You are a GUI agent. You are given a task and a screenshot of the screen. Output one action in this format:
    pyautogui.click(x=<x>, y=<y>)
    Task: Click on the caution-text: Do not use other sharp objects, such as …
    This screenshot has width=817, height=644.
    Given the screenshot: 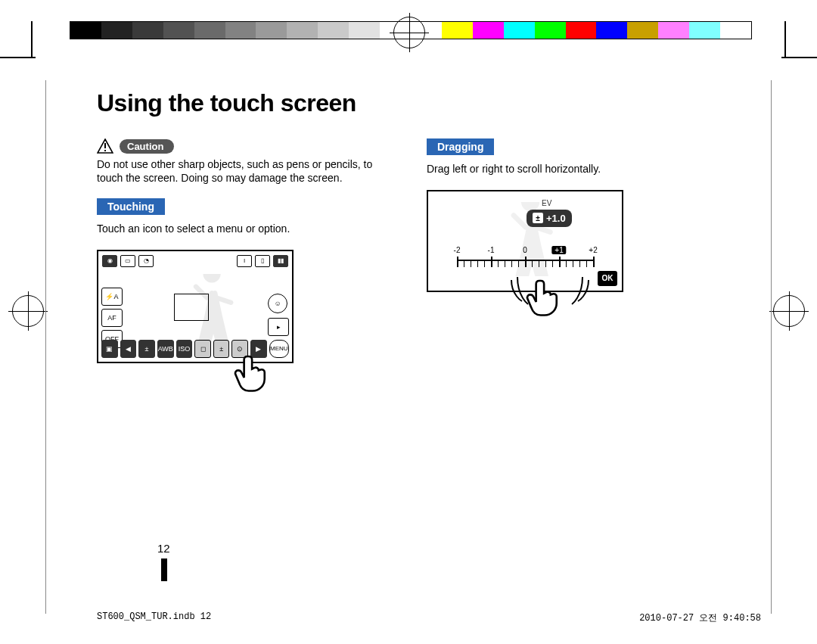 What is the action you would take?
    pyautogui.click(x=244, y=171)
    